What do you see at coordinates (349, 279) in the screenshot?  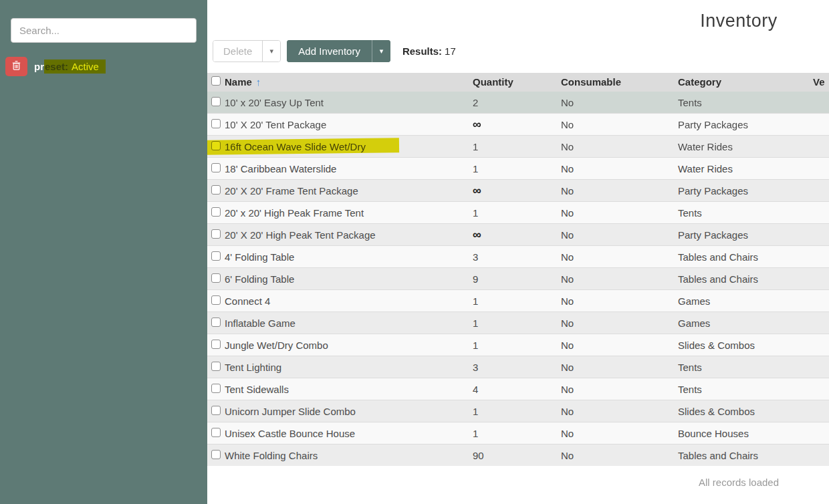 I see `item-name: 6' Folding Table` at bounding box center [349, 279].